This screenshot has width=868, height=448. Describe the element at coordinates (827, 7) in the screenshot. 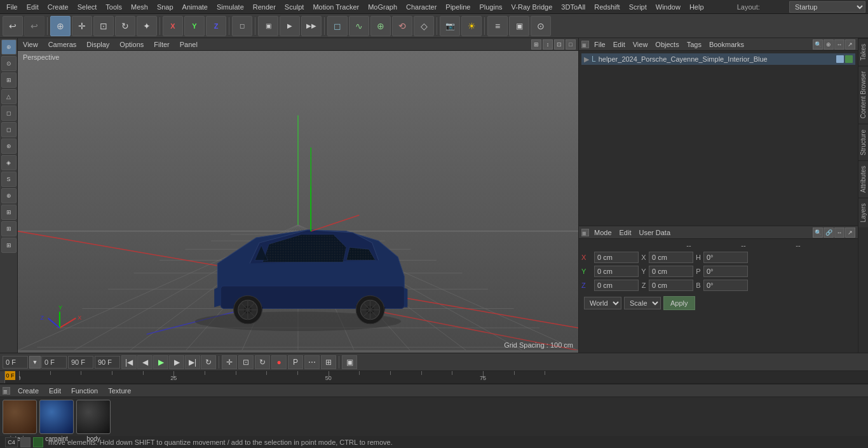

I see `layout-select: Startup` at that location.